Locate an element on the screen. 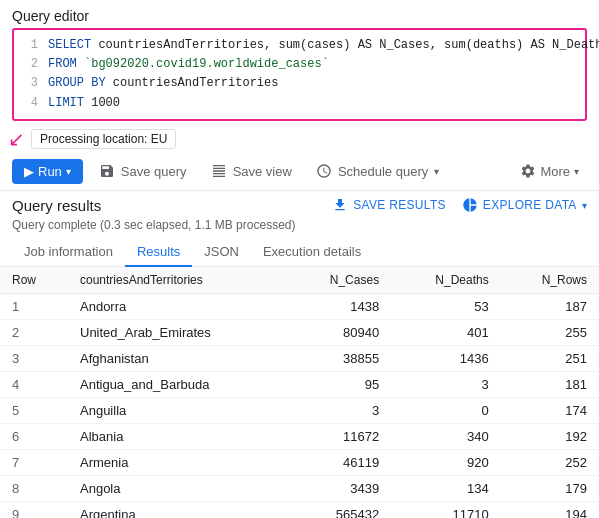  cell-row: 1 is located at coordinates (34, 306).